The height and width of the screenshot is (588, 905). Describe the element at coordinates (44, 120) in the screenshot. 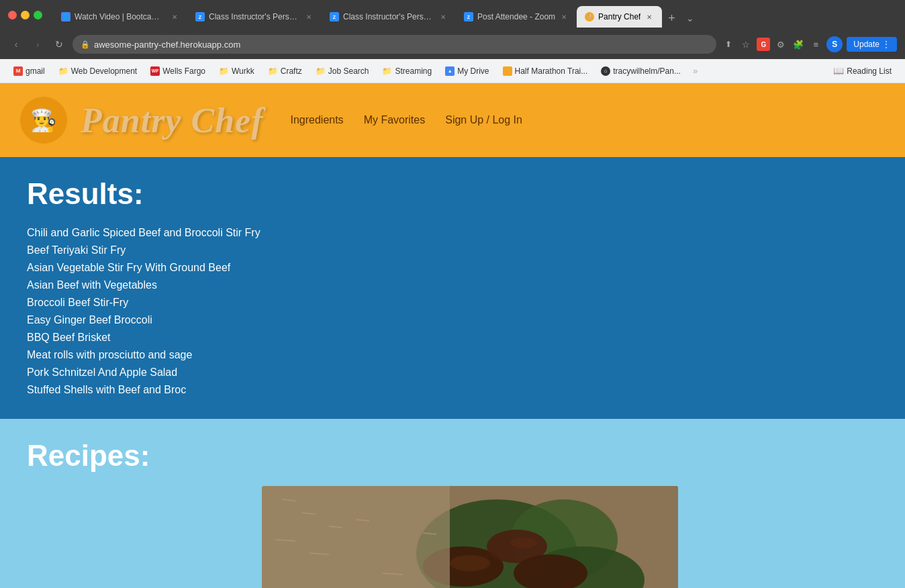

I see `chef-hat-icon: 👨‍🍳` at that location.